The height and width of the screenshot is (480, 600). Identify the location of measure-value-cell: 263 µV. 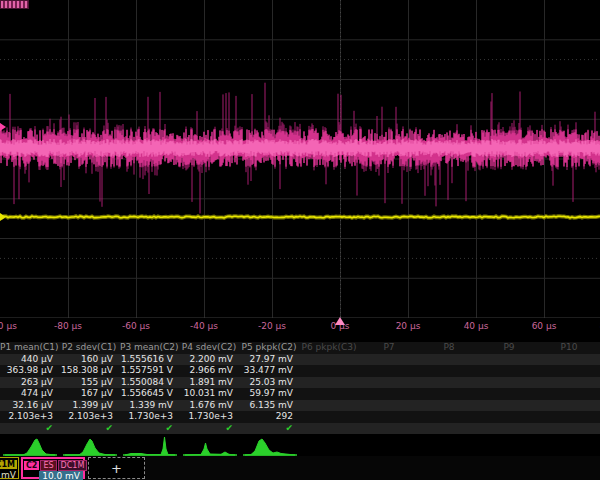
(30, 382).